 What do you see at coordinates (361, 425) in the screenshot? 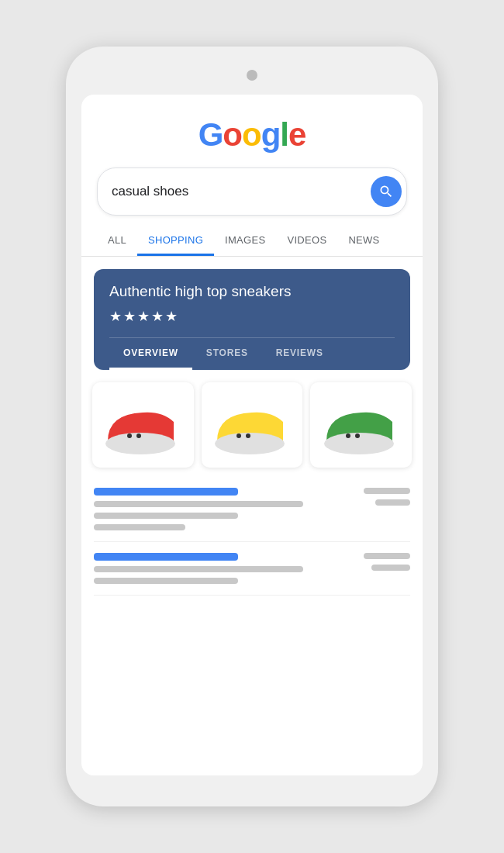
I see `product-card-green` at bounding box center [361, 425].